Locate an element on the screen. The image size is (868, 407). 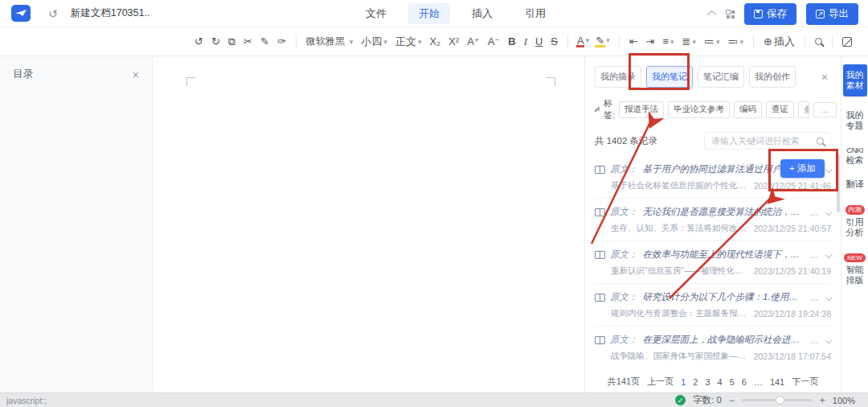
increase-indent-icon: ⇥ is located at coordinates (651, 42).